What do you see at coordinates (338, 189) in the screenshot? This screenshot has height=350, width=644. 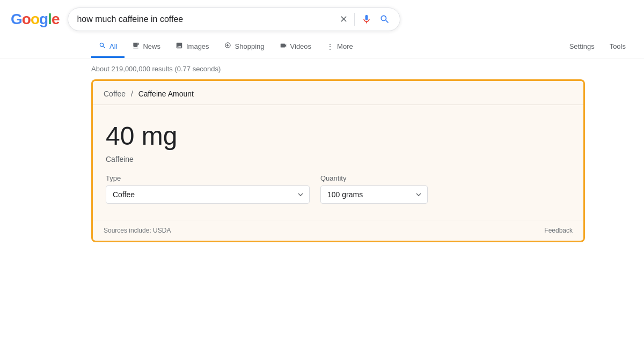 I see `selectors-row: Type Coffee Espresso Green Tea Black Tea…` at bounding box center [338, 189].